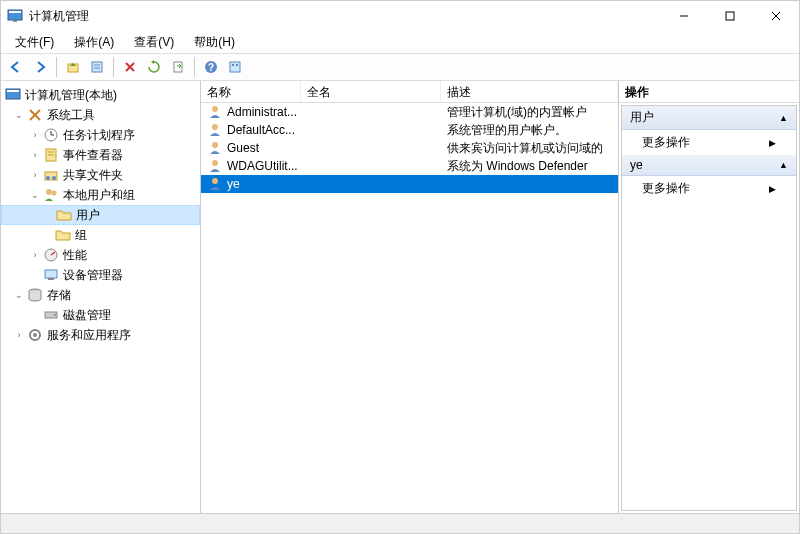 This screenshot has width=800, height=534. I want to click on cell-name: Guest, so click(251, 148).